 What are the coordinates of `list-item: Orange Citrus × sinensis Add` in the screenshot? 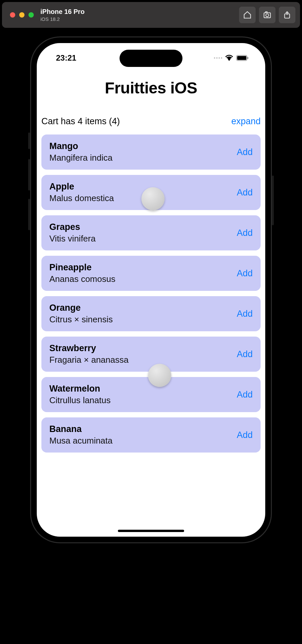 It's located at (151, 314).